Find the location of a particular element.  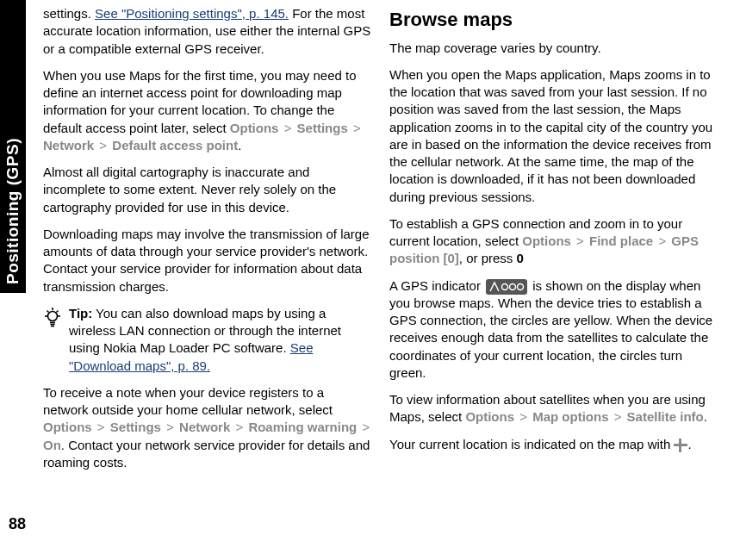

paragraph: When you use Maps for the first time, yo… is located at coordinates (208, 110).